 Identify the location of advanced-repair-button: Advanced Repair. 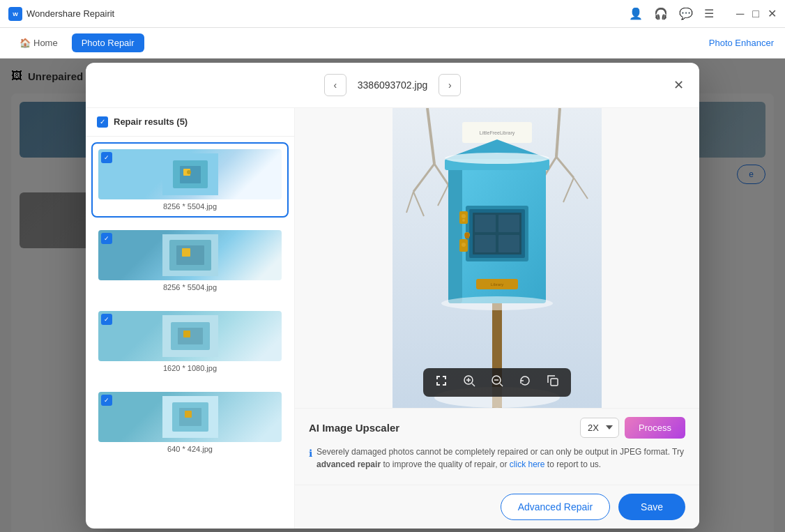
(555, 507).